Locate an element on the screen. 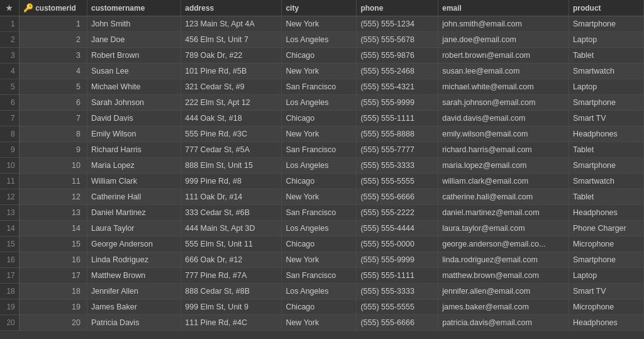  cell-address: 456 Elm St, Unit 7 is located at coordinates (231, 40).